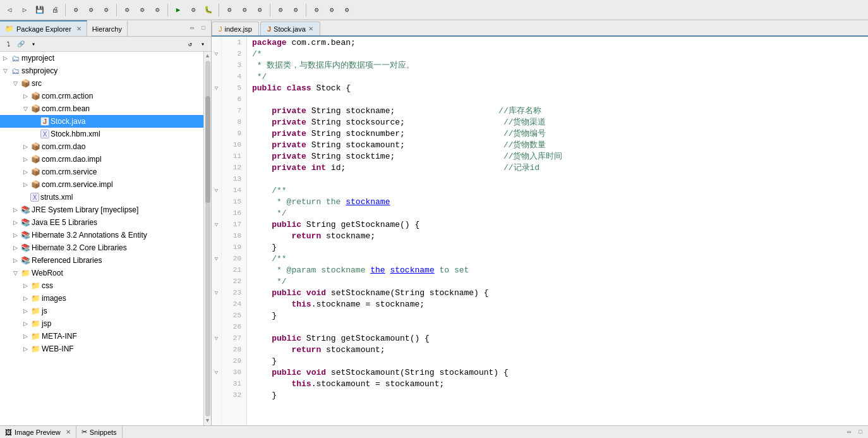 This screenshot has width=868, height=438. I want to click on toolbar-forward: ▷, so click(25, 10).